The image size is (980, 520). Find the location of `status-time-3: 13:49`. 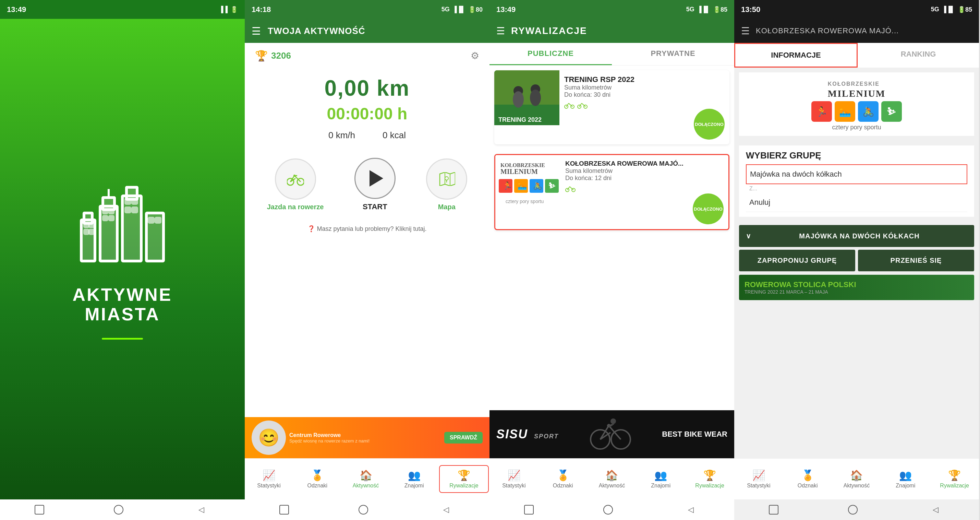

status-time-3: 13:49 is located at coordinates (506, 10).